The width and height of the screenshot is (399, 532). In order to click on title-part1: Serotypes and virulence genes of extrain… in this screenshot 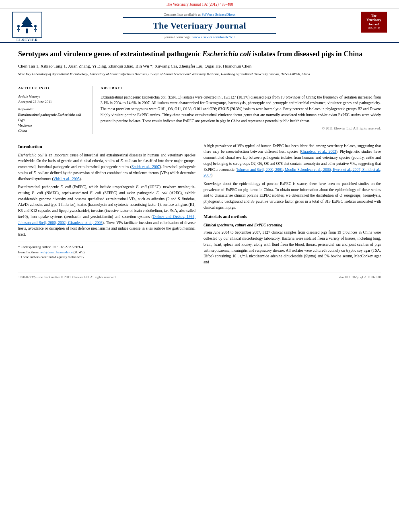, I will do `click(110, 54)`.